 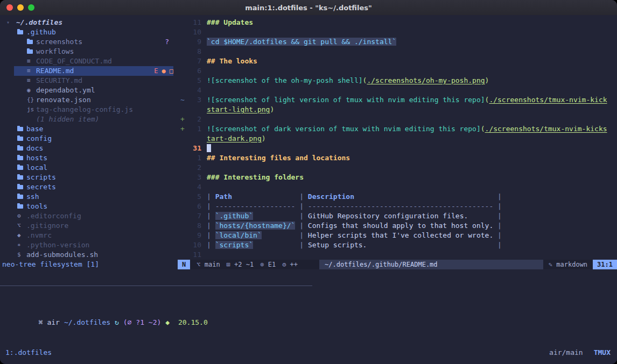 What do you see at coordinates (397, 129) in the screenshot?
I see `editor-line: +1![screenshot of dark version of tmux w…` at bounding box center [397, 129].